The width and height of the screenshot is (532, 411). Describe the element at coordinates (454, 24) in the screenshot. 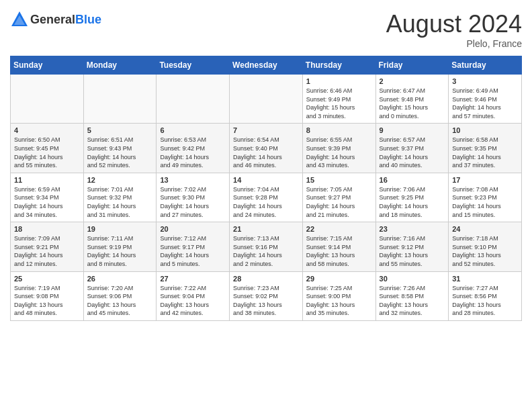

I see `month-title: August 2024` at that location.